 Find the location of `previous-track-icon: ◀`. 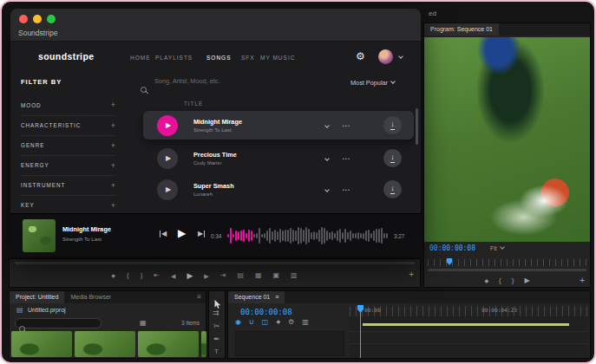

previous-track-icon: ◀ is located at coordinates (163, 234).